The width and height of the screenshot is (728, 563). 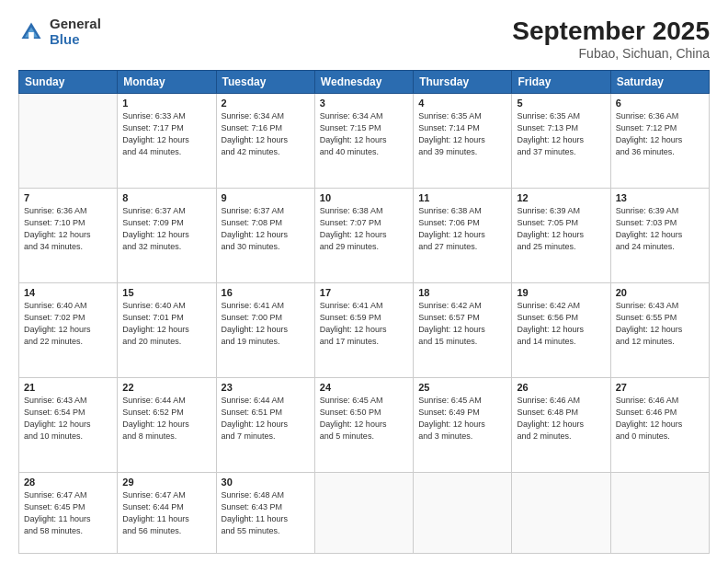 What do you see at coordinates (266, 387) in the screenshot?
I see `day-number: 23` at bounding box center [266, 387].